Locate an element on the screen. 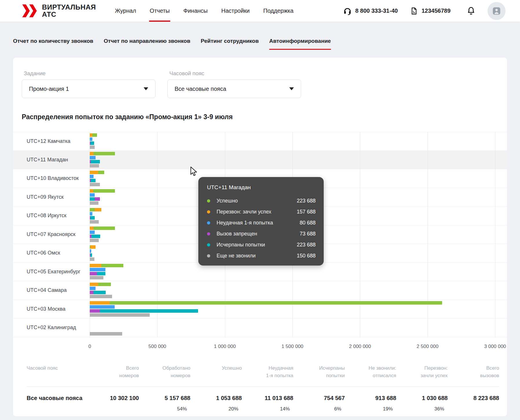  legend-dot-gray is located at coordinates (208, 256).